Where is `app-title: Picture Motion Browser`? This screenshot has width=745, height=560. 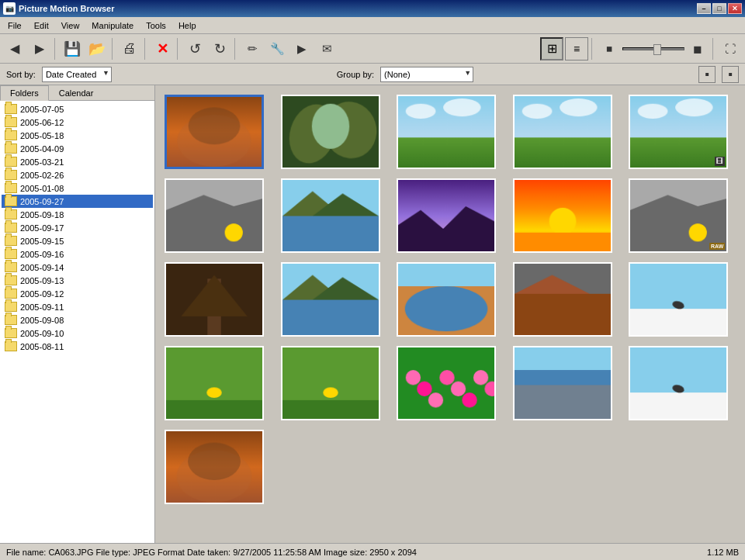
app-title: Picture Motion Browser is located at coordinates (358, 9).